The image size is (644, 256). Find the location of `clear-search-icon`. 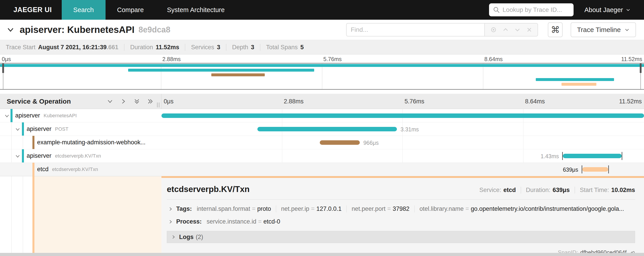

clear-search-icon is located at coordinates (530, 30).